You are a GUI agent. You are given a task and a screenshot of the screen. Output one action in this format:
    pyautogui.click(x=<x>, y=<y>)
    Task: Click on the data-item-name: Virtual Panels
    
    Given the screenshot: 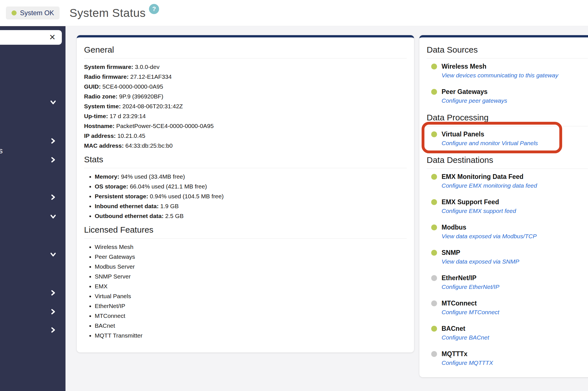 What is the action you would take?
    pyautogui.click(x=463, y=134)
    